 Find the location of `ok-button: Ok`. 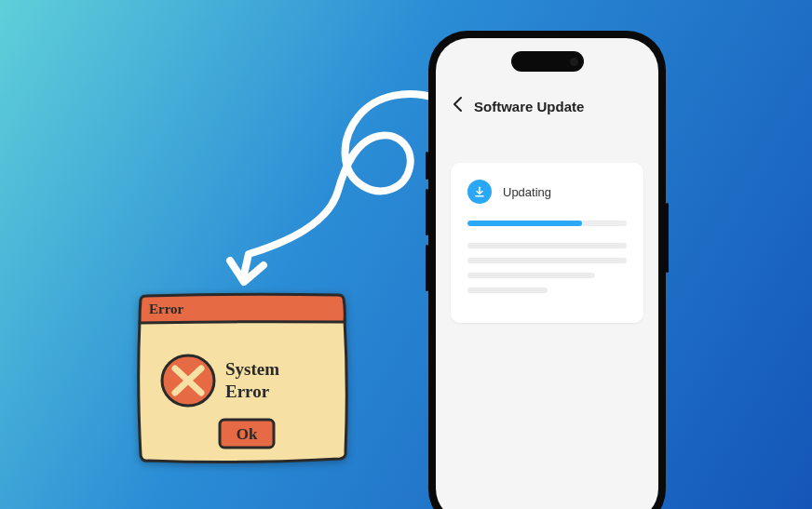

ok-button: Ok is located at coordinates (247, 434).